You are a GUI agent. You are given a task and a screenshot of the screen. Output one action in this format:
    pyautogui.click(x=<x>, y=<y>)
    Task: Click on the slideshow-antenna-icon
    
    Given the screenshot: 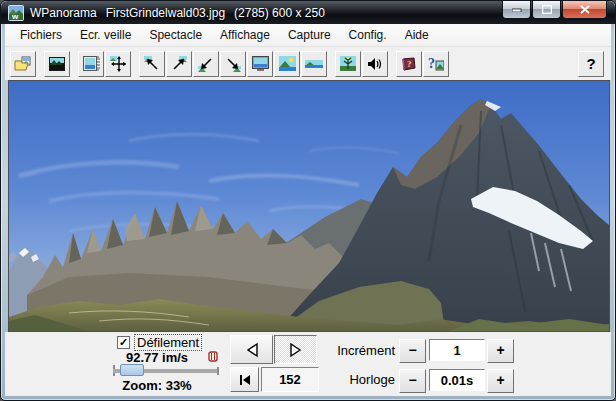 What is the action you would take?
    pyautogui.click(x=348, y=64)
    